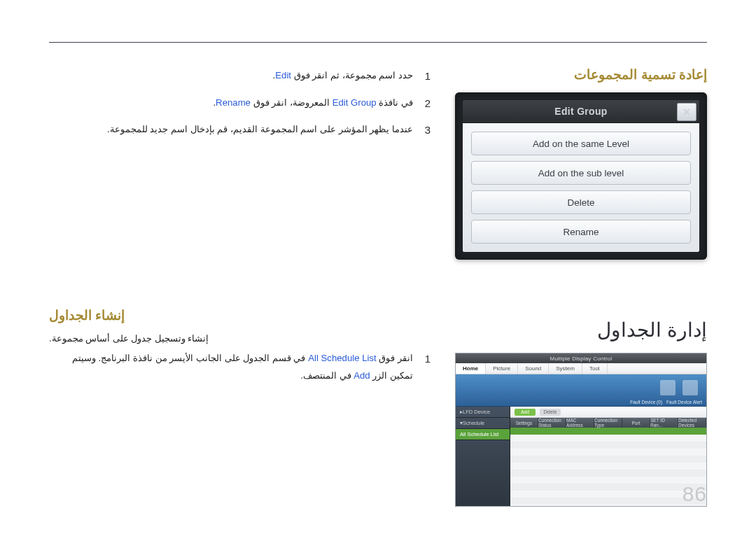 Image resolution: width=756 pixels, height=534 pixels. What do you see at coordinates (687, 112) in the screenshot?
I see `close-icon: ✕` at bounding box center [687, 112].